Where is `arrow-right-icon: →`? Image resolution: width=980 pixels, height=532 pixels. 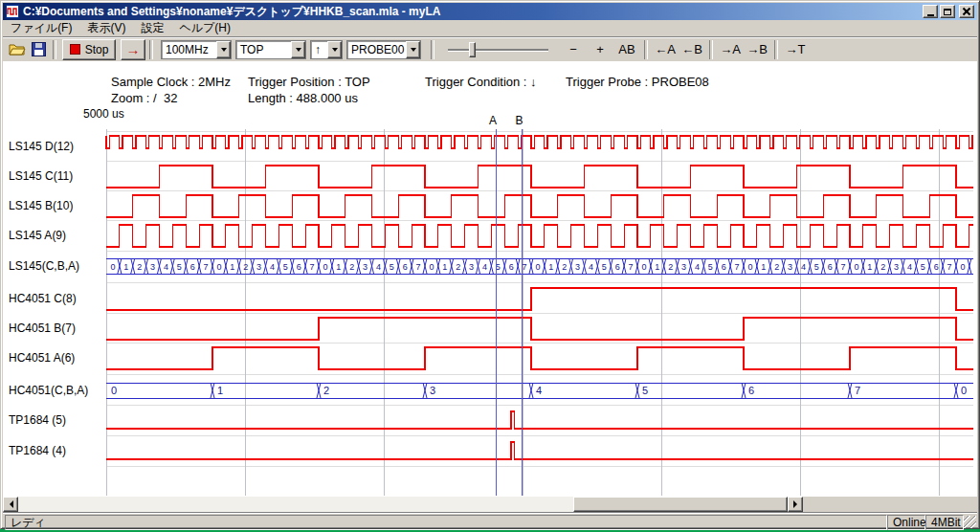 arrow-right-icon: → is located at coordinates (134, 50).